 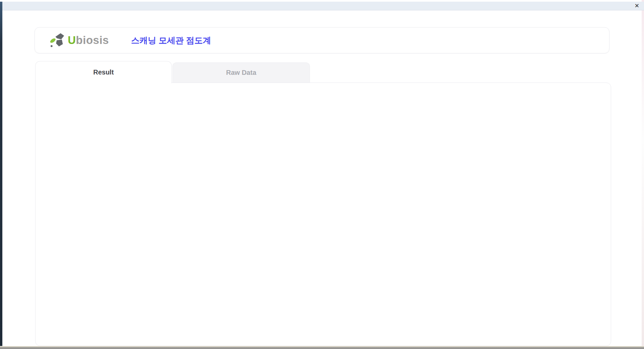 I want to click on close-button: ✕, so click(x=637, y=6).